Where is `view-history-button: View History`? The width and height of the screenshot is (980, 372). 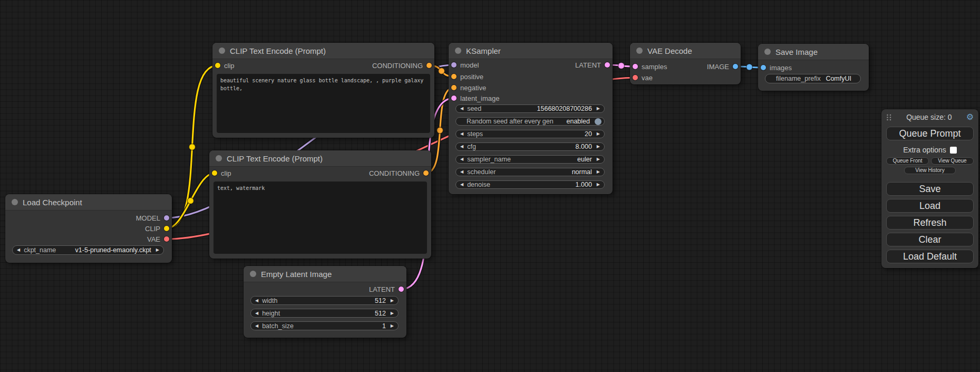
view-history-button: View History is located at coordinates (930, 170).